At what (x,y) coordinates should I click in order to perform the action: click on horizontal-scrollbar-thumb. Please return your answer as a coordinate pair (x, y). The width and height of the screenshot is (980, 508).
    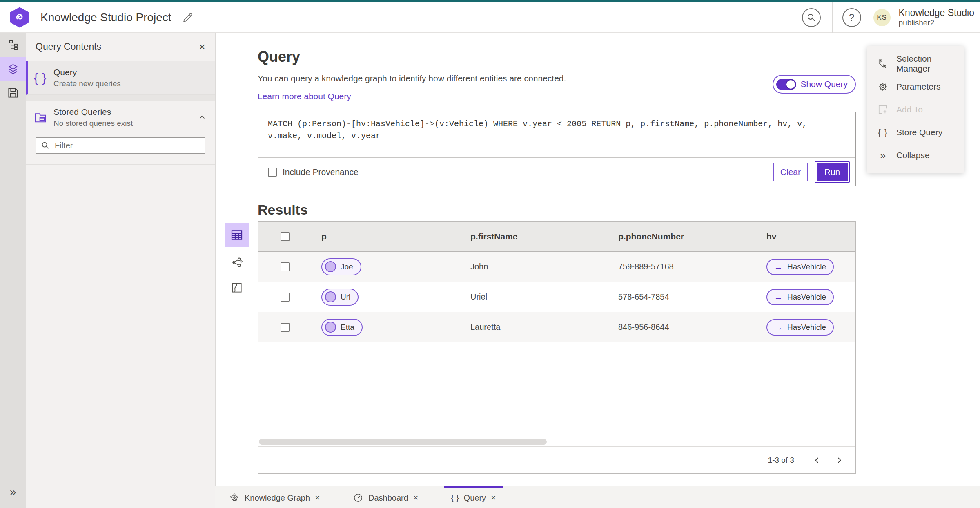
    Looking at the image, I should click on (403, 442).